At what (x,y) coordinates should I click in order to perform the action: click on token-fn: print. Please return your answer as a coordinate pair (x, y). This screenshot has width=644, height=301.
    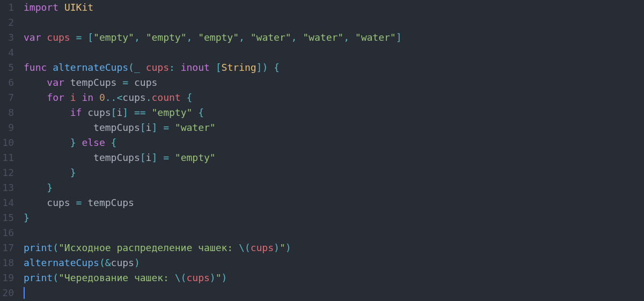
    Looking at the image, I should click on (38, 278).